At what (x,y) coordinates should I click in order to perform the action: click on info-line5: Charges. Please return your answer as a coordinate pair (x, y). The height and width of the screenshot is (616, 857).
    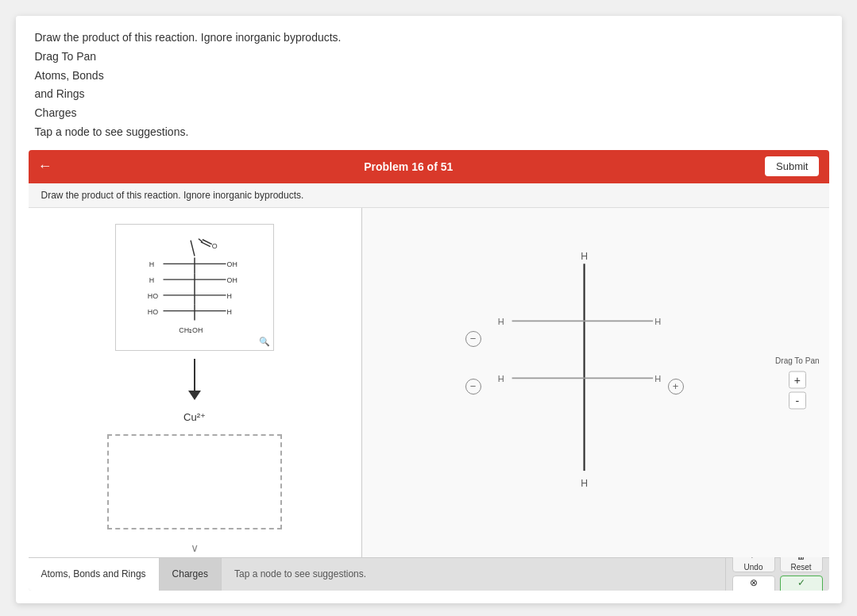
    Looking at the image, I should click on (429, 114).